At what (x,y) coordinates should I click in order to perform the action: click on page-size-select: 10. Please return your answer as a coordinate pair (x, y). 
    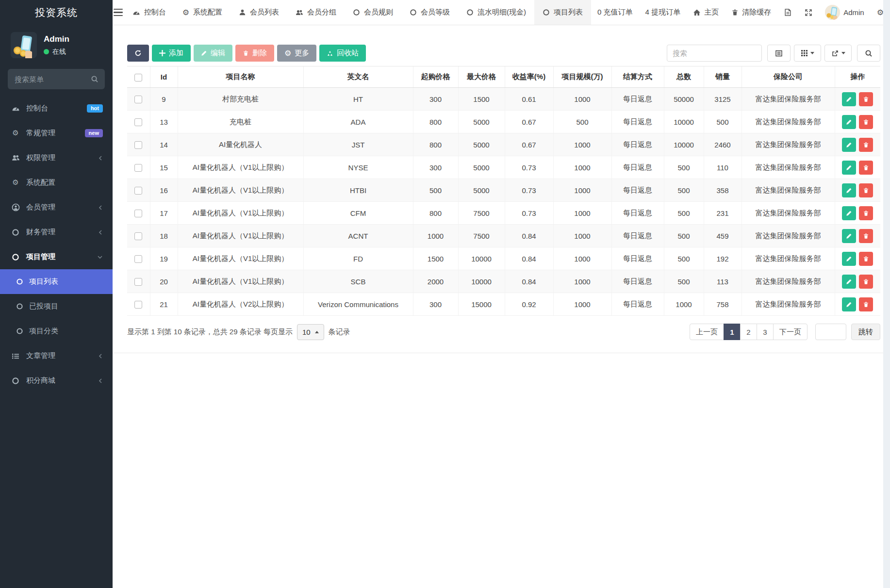
    Looking at the image, I should click on (311, 332).